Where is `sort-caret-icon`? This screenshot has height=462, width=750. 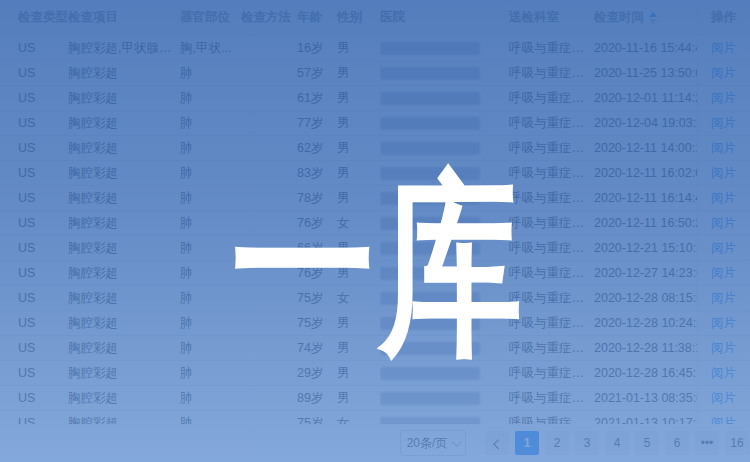
sort-caret-icon is located at coordinates (653, 18).